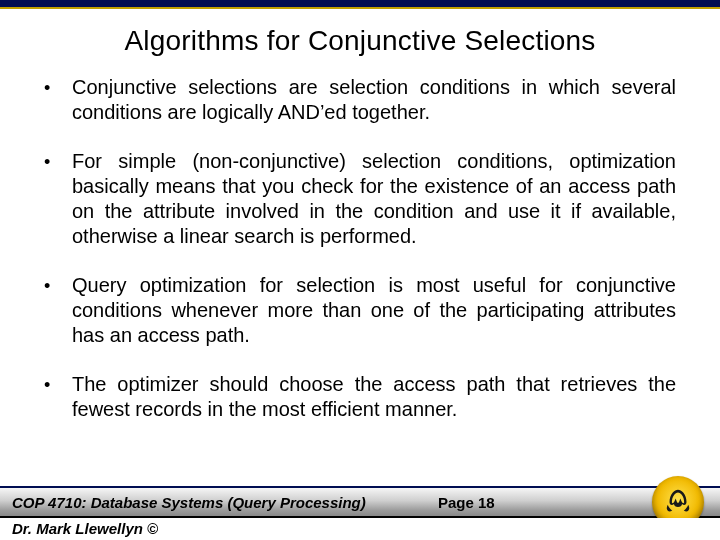  I want to click on footer-bar: COP 4710: Database Systems (Query Proces…, so click(360, 502).